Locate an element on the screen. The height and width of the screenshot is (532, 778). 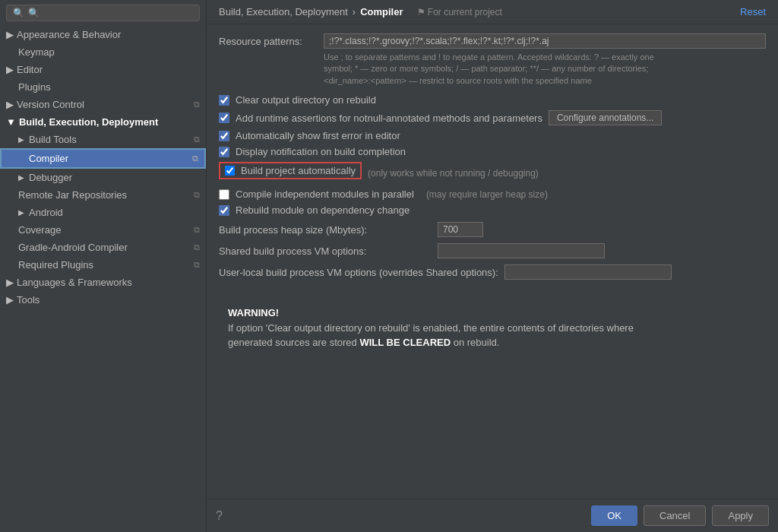
build-auto-note: (only works while not running / debuggin… is located at coordinates (453, 173).